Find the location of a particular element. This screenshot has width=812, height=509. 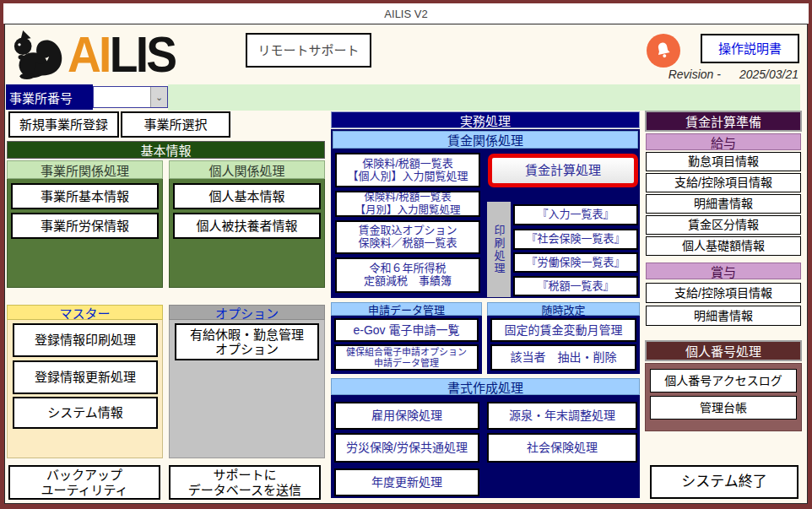

wage-related-header: 賃金関係処理 is located at coordinates (485, 140).